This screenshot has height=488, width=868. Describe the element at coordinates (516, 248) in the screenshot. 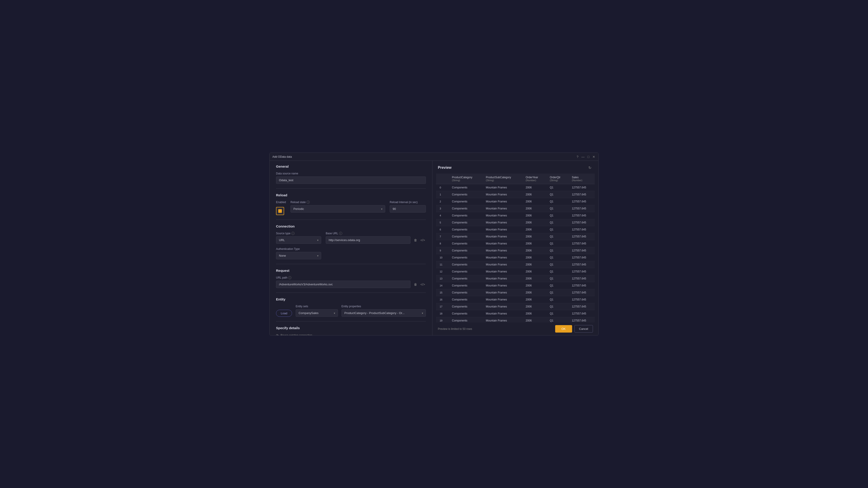

I see `preview-table: ProductCategory (String) ProductSubCateg…` at that location.